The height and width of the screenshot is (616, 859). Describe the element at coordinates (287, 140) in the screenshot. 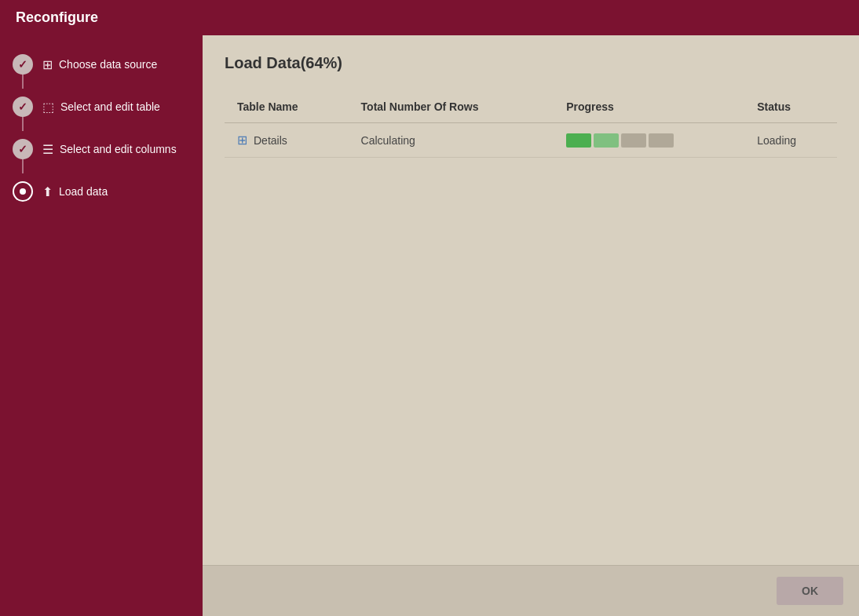

I see `cell-table-name: ⊞ Details` at that location.